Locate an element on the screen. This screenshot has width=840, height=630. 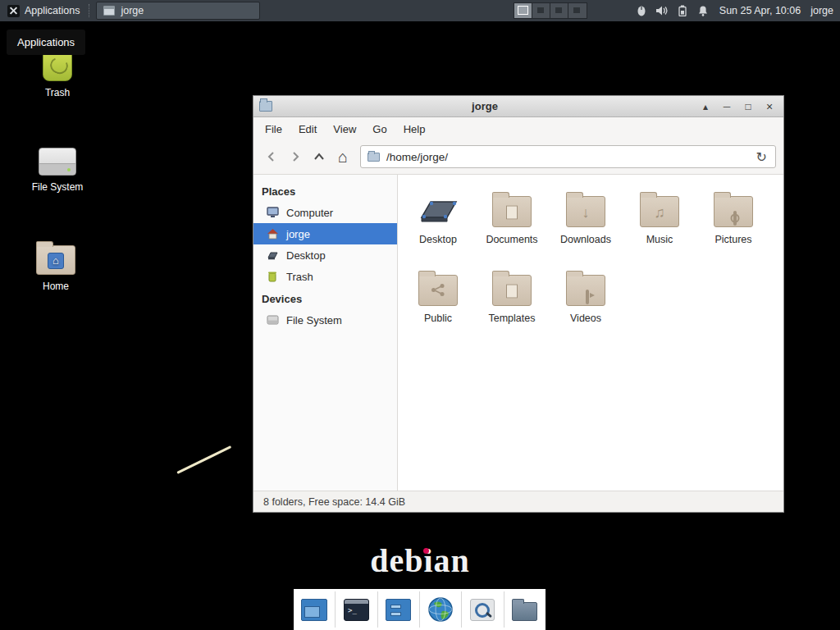
volume-icon is located at coordinates (662, 11).